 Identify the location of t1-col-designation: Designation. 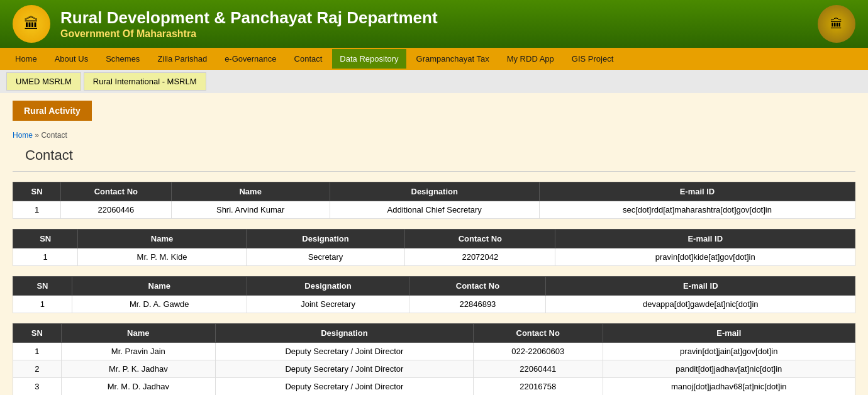
(434, 192).